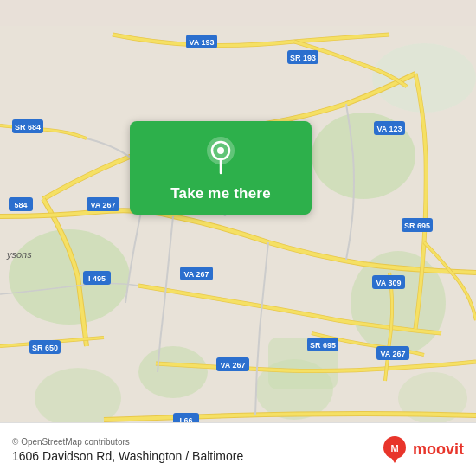 The height and width of the screenshot is (476, 476). Describe the element at coordinates (201, 42) in the screenshot. I see `svg-text: VA 193` at that location.